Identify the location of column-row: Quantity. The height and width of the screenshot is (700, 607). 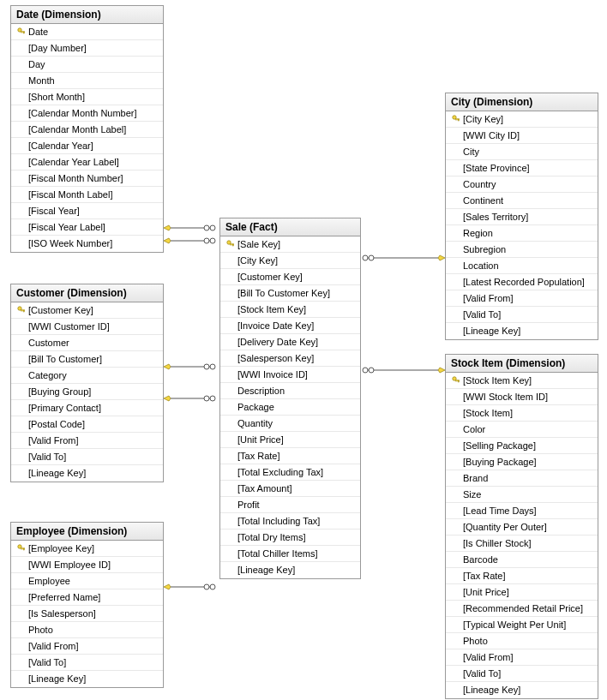
(290, 423).